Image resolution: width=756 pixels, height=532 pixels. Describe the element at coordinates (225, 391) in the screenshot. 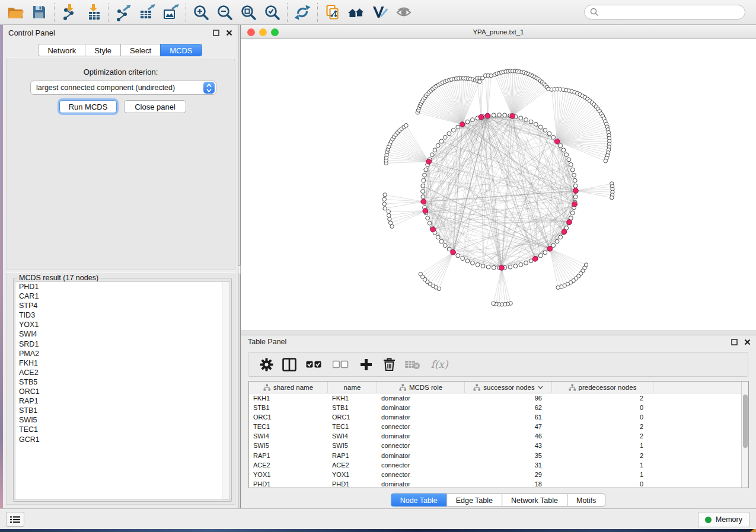

I see `list-scrollbar` at that location.